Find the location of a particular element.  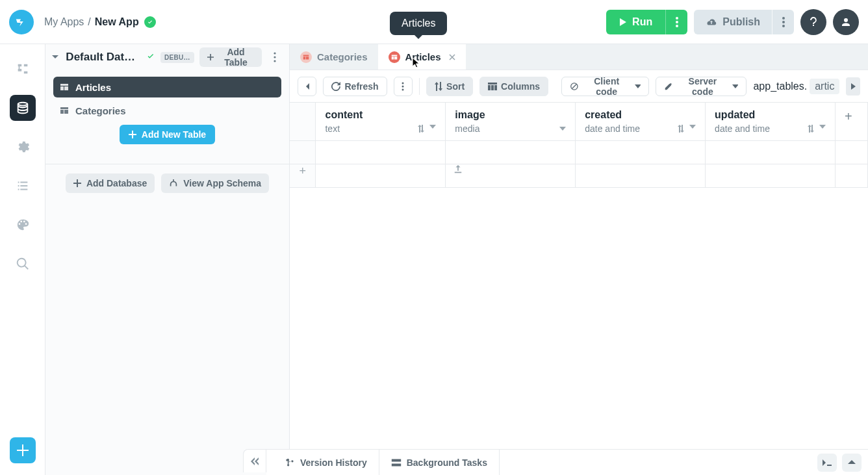

empty-cell-content is located at coordinates (381, 176).